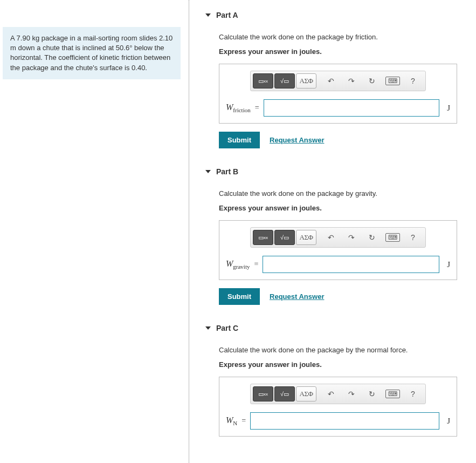 This screenshot has height=463, width=476. What do you see at coordinates (331, 380) in the screenshot?
I see `part-c: Part C Calculate the work done on the pa…` at bounding box center [331, 380].